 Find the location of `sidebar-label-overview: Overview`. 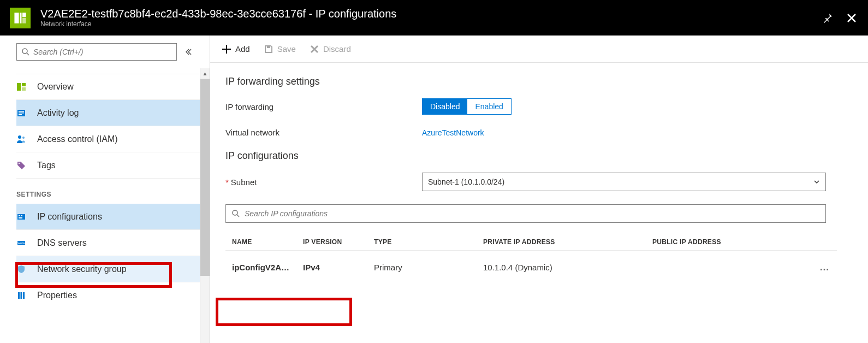

sidebar-label-overview: Overview is located at coordinates (56, 87).